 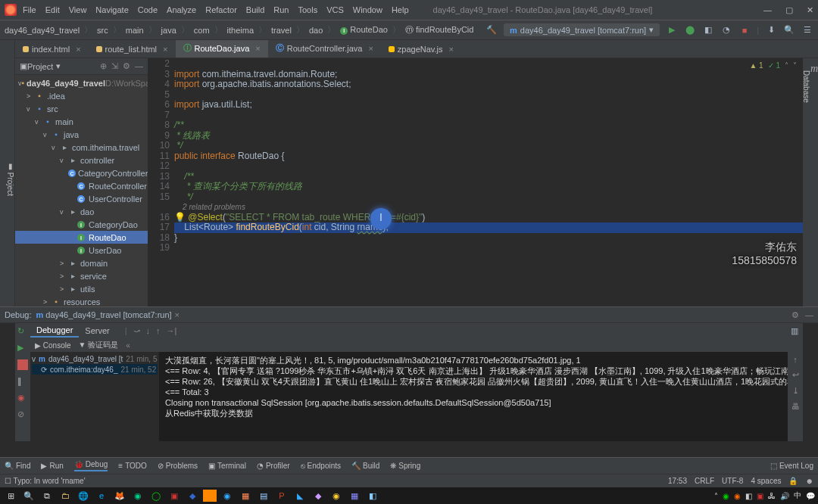 What do you see at coordinates (95, 397) in the screenshot?
I see `debug-frames: vm day46_day49_travel [t 21 min, 54 sec …` at bounding box center [95, 397].